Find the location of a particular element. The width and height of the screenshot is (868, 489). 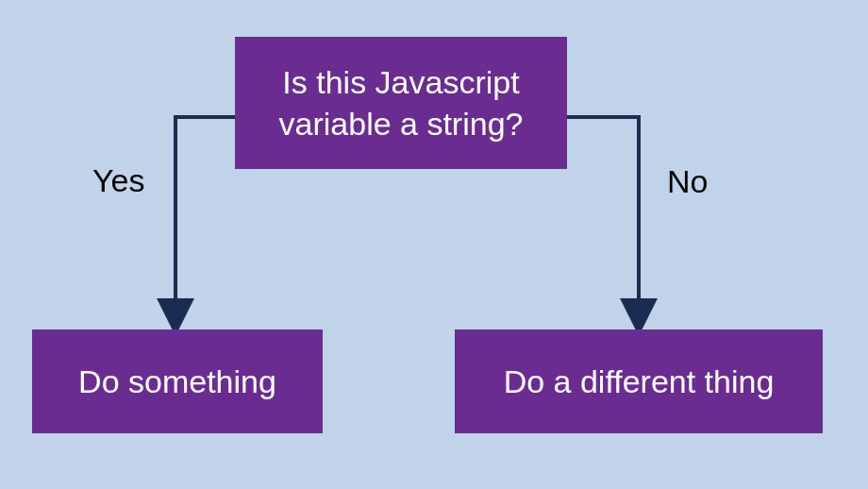

yes-label: Yes is located at coordinates (119, 181).